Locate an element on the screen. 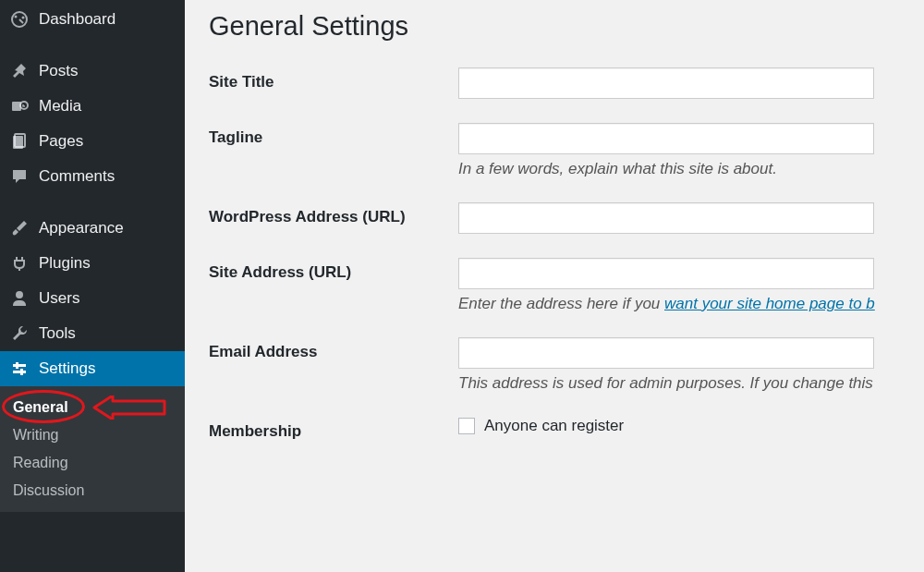 The image size is (924, 572). sidebar-item-label: Appearance is located at coordinates (81, 228).